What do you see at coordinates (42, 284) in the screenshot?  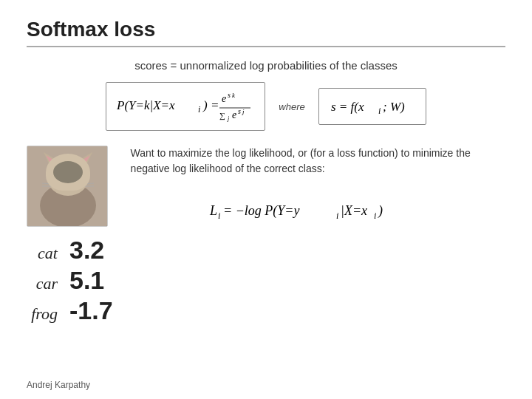 I see `class-label-car: car` at bounding box center [42, 284].